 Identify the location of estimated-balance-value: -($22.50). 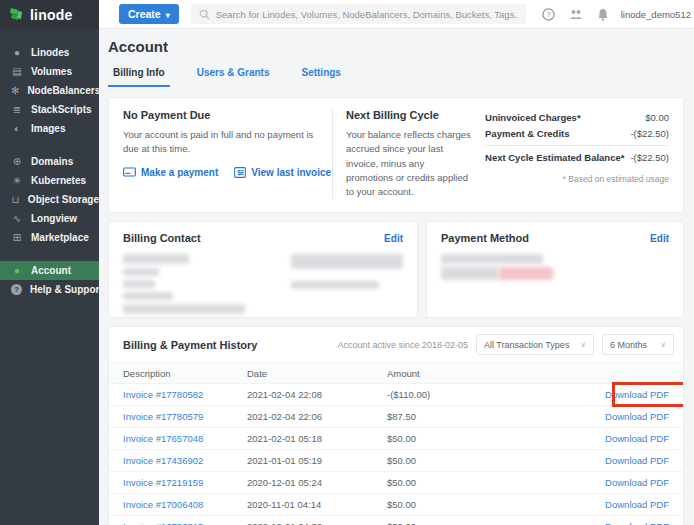
(646, 158).